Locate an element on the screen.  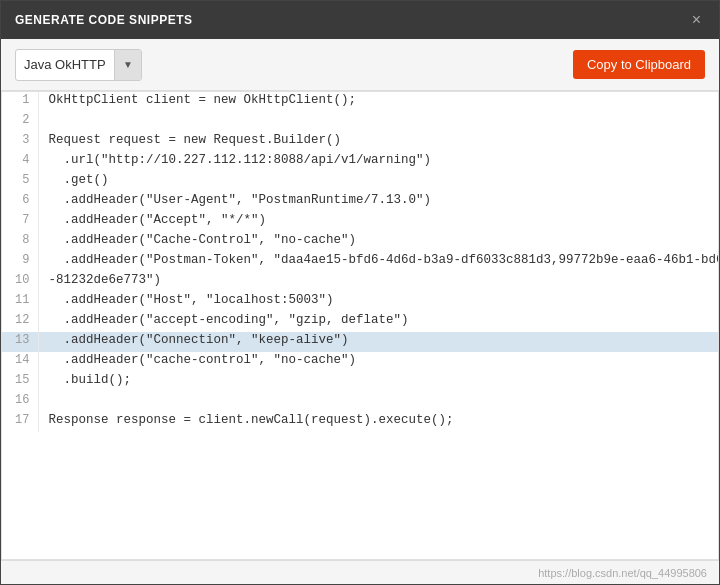
footer-link: https://blog.csdn.net/qq_44995806 is located at coordinates (622, 573).